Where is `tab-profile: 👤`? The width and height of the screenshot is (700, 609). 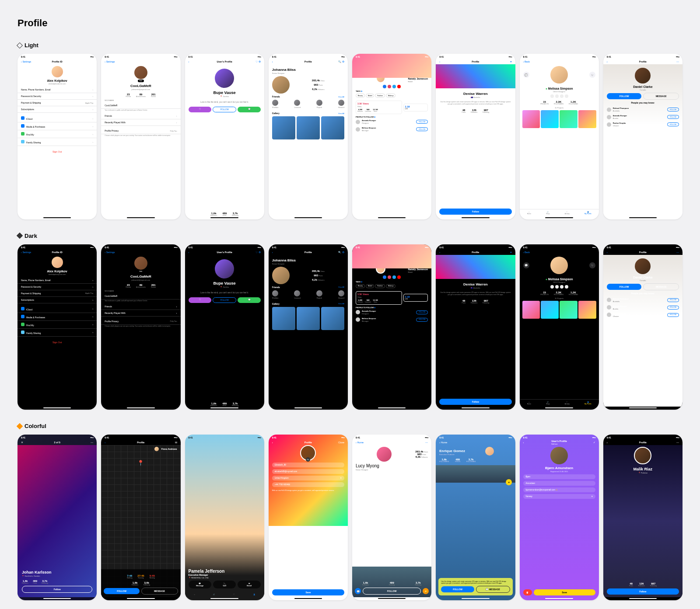
tab-profile: 👤 is located at coordinates (254, 595).